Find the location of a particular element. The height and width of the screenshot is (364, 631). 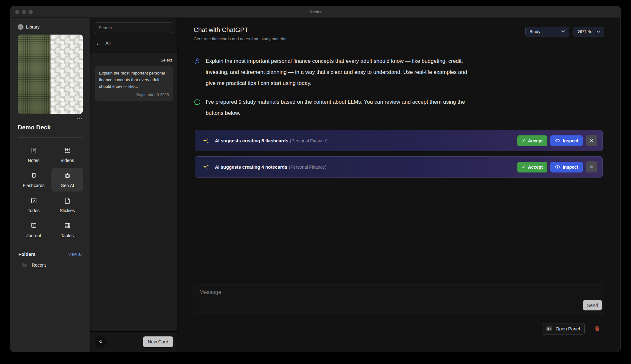

assistant-message: I've prepared 9 study materials based on… is located at coordinates (399, 107).